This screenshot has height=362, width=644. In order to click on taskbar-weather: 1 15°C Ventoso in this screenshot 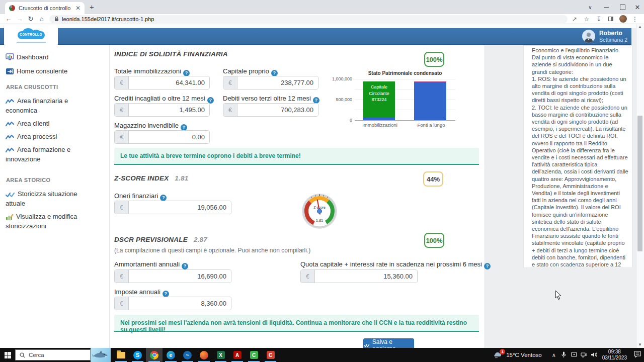, I will do `click(517, 355)`.